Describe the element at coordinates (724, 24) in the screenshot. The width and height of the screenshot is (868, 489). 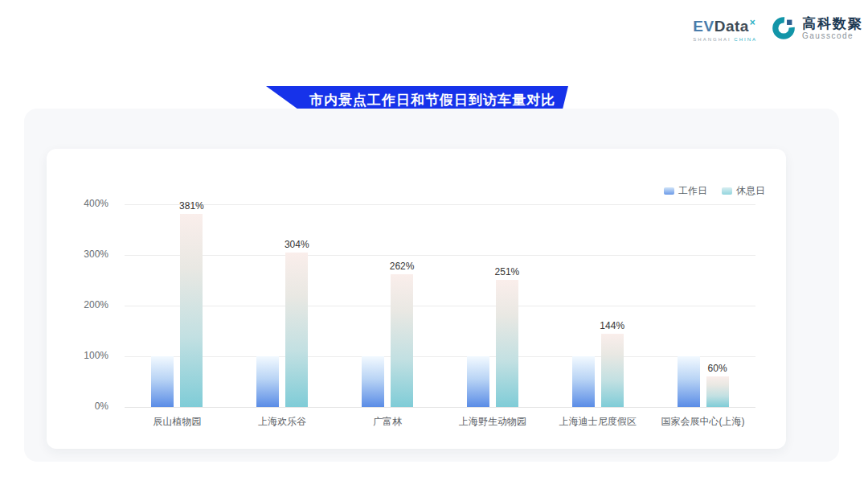
I see `evdata-wordmark: EVData×` at that location.